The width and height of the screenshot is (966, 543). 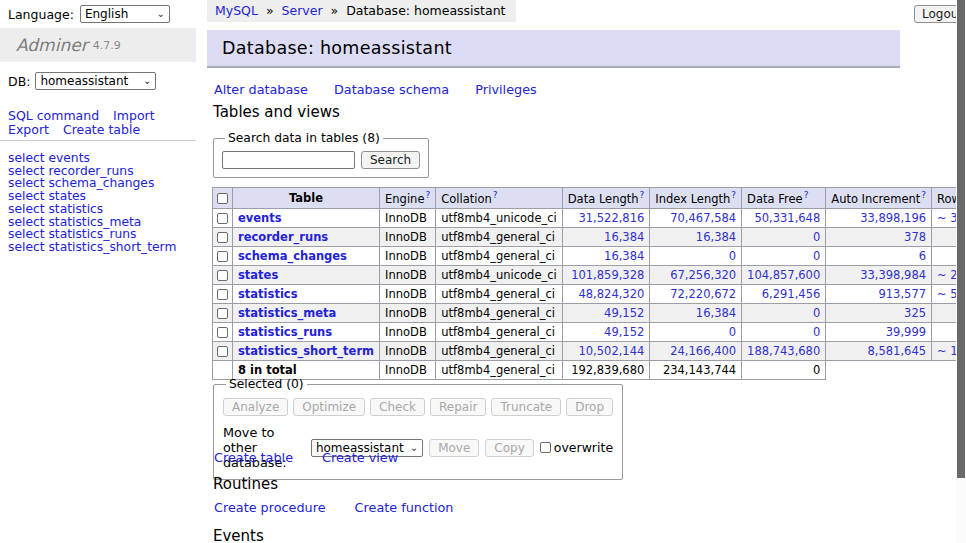 I want to click on analyze-button: Analyze, so click(x=256, y=407).